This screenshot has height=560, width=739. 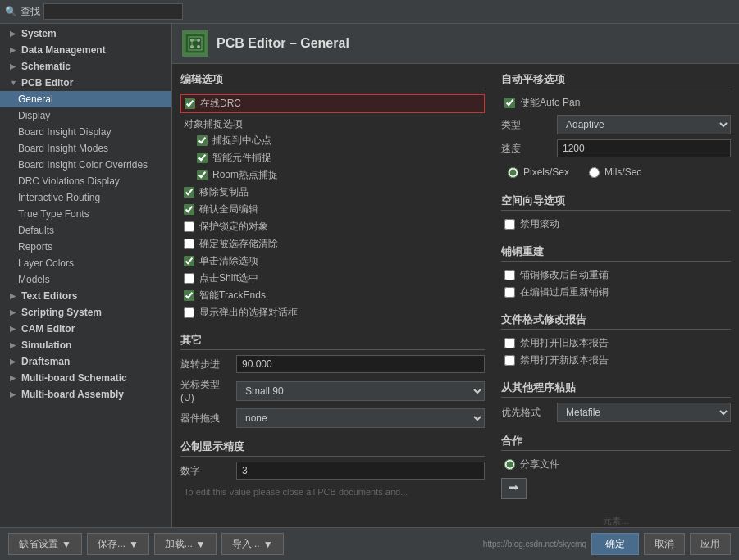 I want to click on cancel-button: 取消, so click(x=664, y=544).